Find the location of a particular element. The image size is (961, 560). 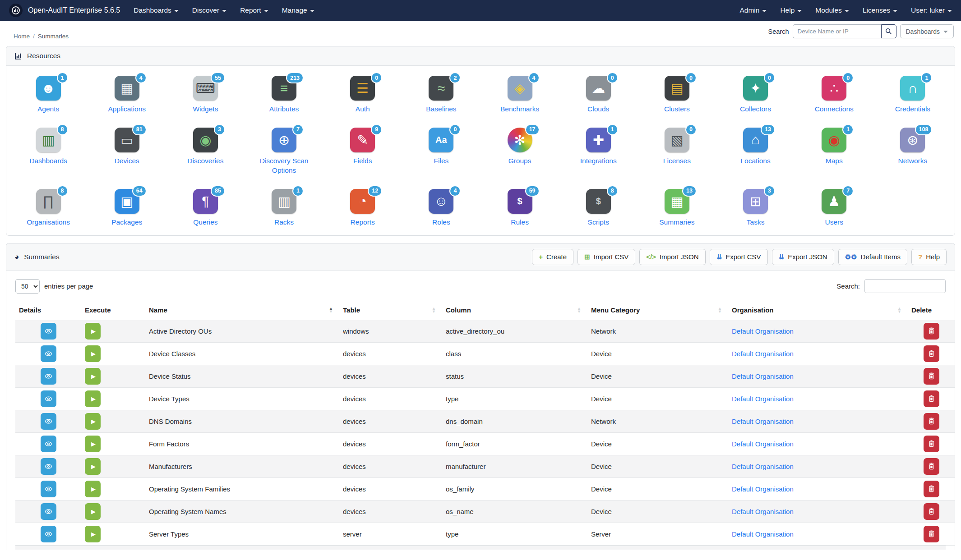

device-search-input is located at coordinates (837, 32).